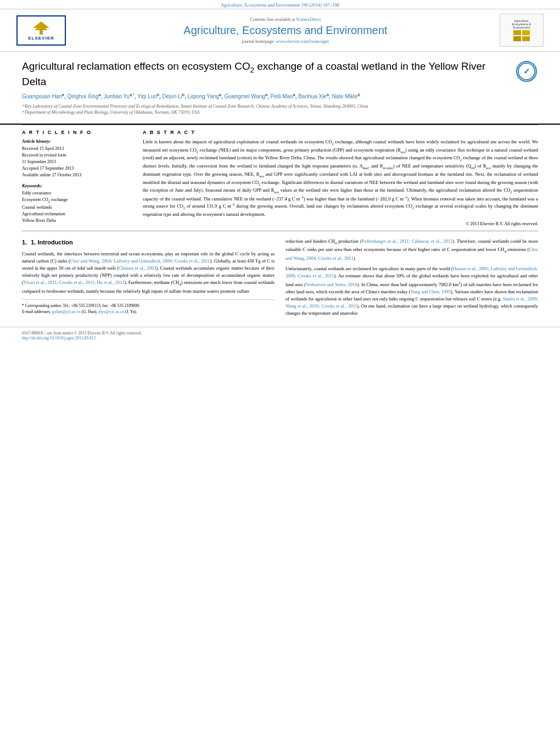  Describe the element at coordinates (332, 284) in the screenshot. I see `ref-verhoeven: Verhoeven and Setter, 2010` at that location.